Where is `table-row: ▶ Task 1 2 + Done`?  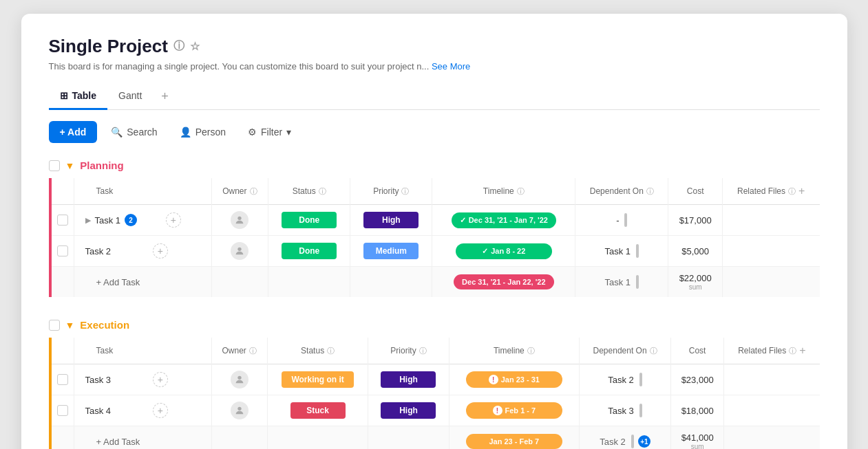
table-row: ▶ Task 1 2 + Done is located at coordinates (436, 220).